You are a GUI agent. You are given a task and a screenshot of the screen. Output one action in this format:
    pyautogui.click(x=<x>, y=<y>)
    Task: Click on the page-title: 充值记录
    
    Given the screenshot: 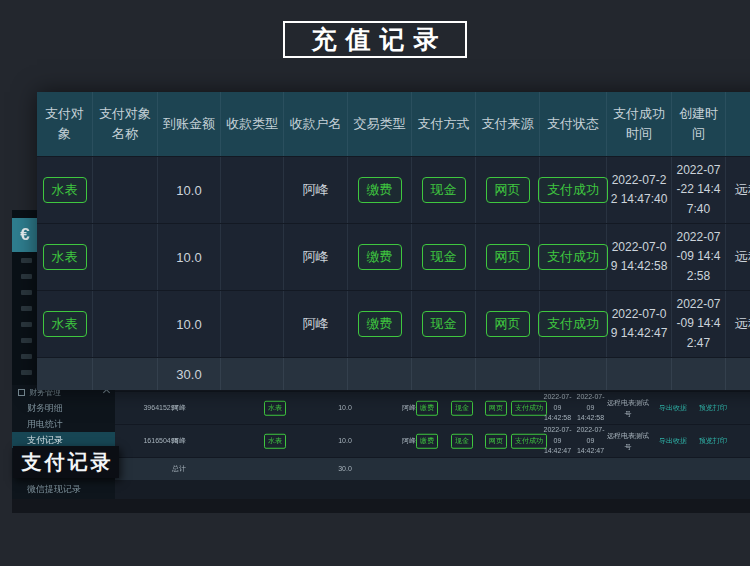 What is the action you would take?
    pyautogui.click(x=375, y=40)
    